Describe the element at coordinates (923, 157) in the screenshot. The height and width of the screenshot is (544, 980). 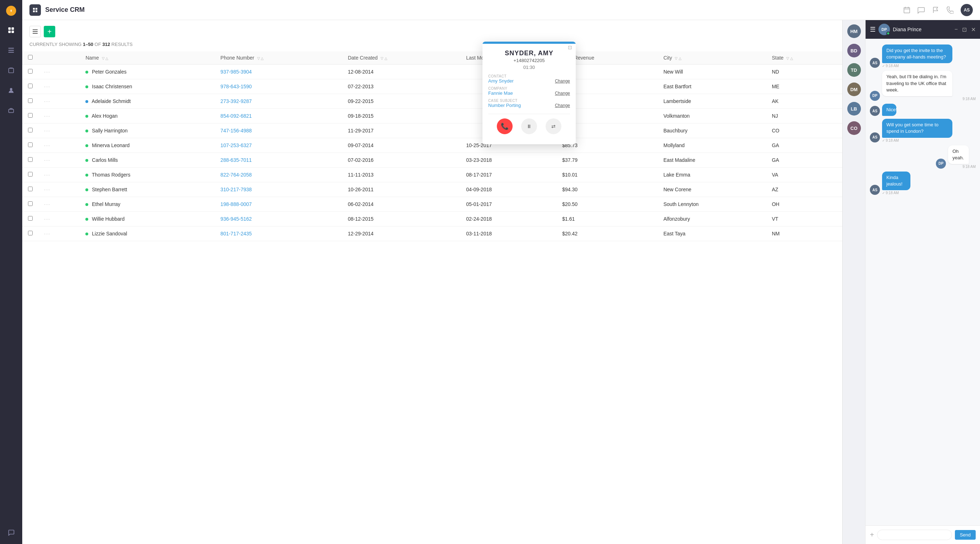
I see `chat-message-row: Oh yeah. 9:18 AM DP` at that location.